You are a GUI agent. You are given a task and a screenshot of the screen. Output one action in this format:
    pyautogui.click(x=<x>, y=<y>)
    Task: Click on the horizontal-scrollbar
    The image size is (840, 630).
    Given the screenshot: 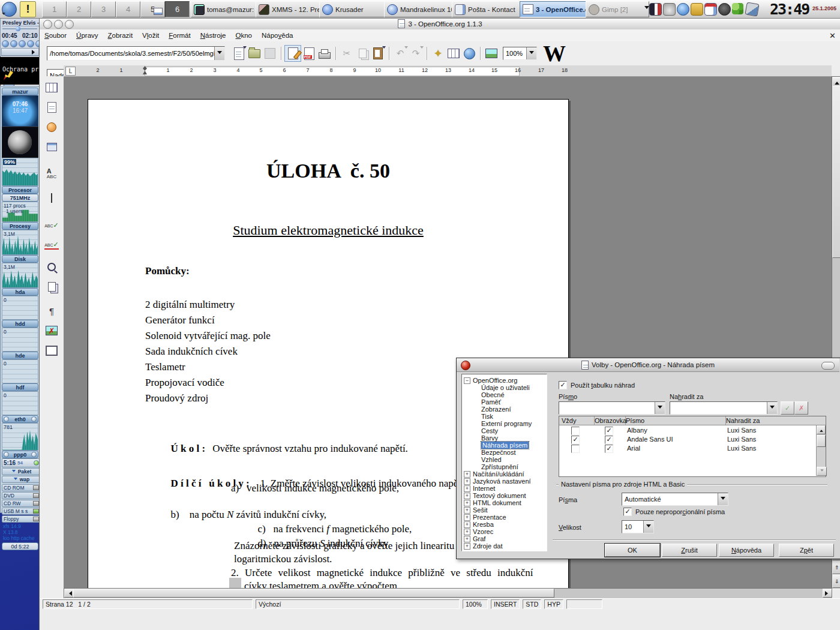 What is the action you would take?
    pyautogui.click(x=448, y=593)
    